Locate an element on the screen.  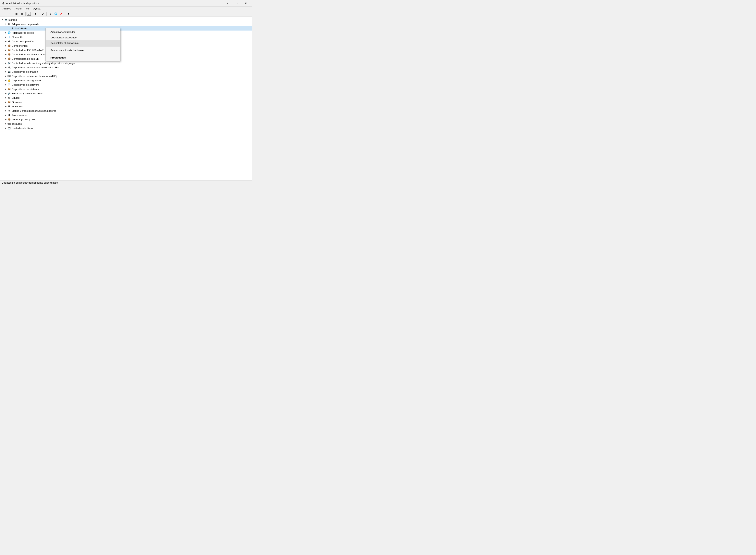
tree-item-juanma: ▼ 💻 juanma is located at coordinates (126, 19).